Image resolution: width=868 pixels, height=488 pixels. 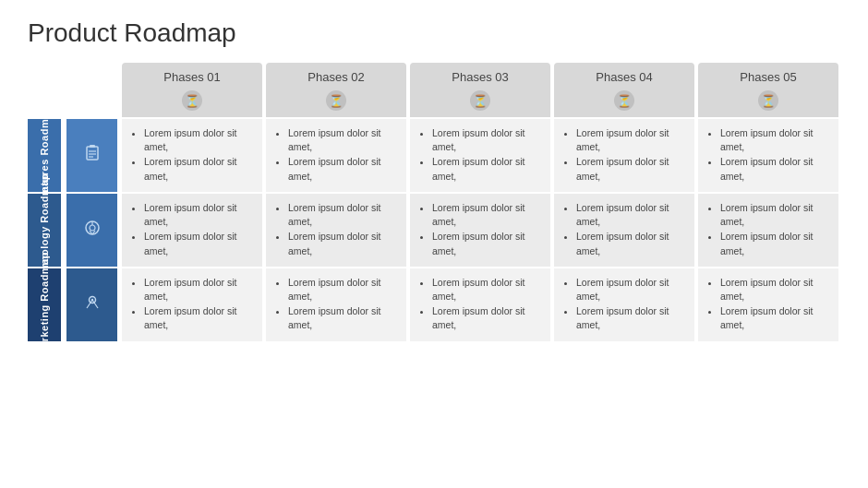 I want to click on technology-cell-1: Lorem ipsum dolor sit amet, Lorem ipsum …, so click(x=192, y=231).